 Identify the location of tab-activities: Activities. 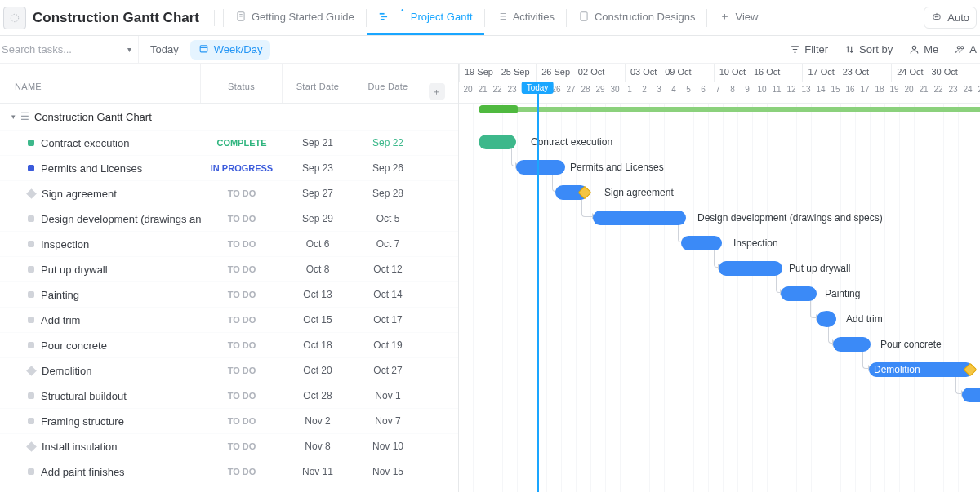
(526, 18).